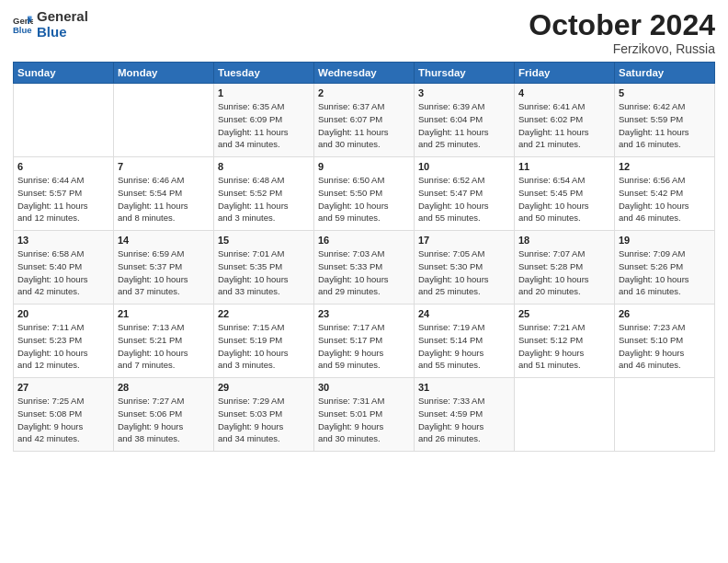 The height and width of the screenshot is (563, 728). Describe the element at coordinates (451, 327) in the screenshot. I see `cell-line: Sunrise: 7:19 AM` at that location.